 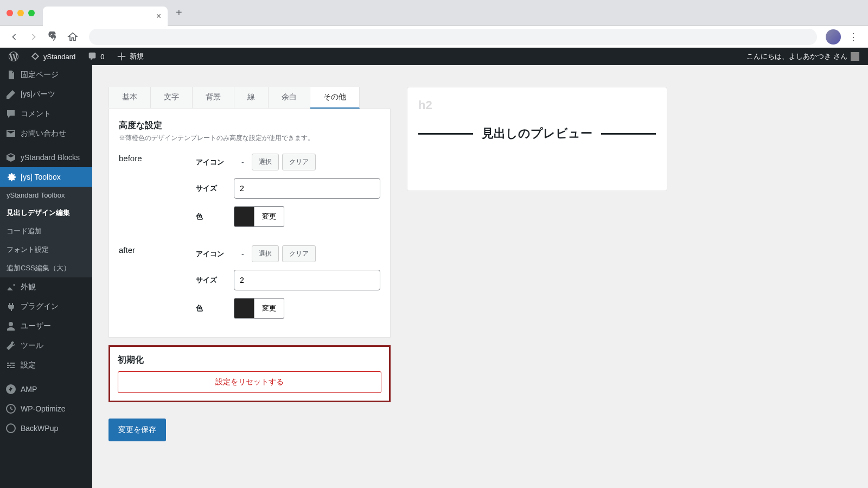 I want to click on tab-basic: 基本, so click(x=130, y=98).